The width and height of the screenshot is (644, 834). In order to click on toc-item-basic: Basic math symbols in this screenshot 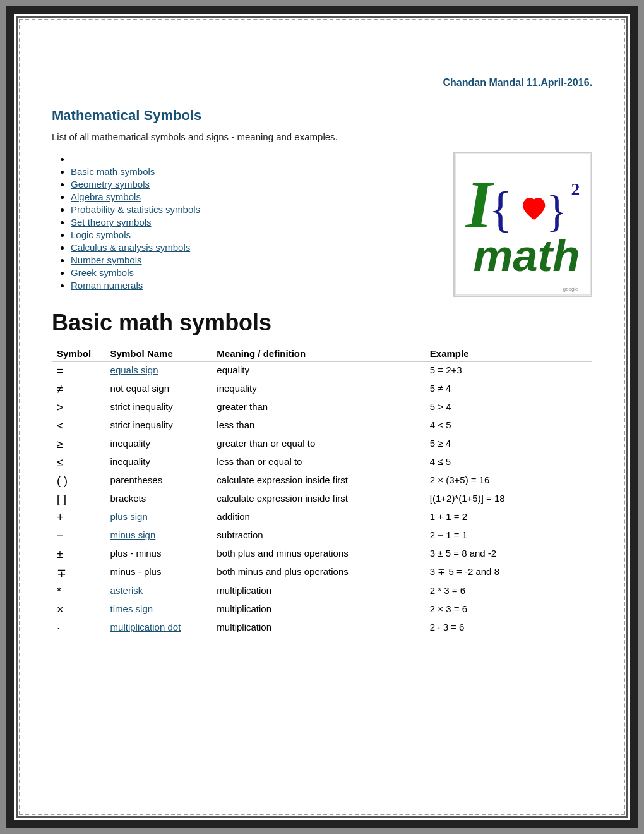, I will do `click(256, 172)`.